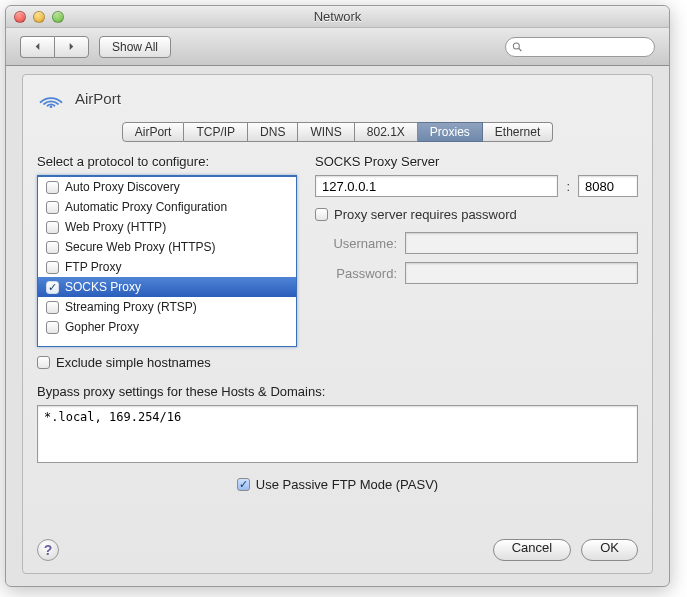 The height and width of the screenshot is (597, 687). I want to click on server-label: SOCKS Proxy Server, so click(476, 162).